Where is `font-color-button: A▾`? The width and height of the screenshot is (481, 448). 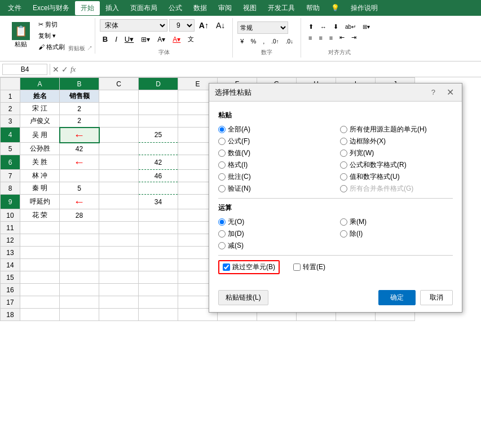
font-color-button: A▾ is located at coordinates (176, 39).